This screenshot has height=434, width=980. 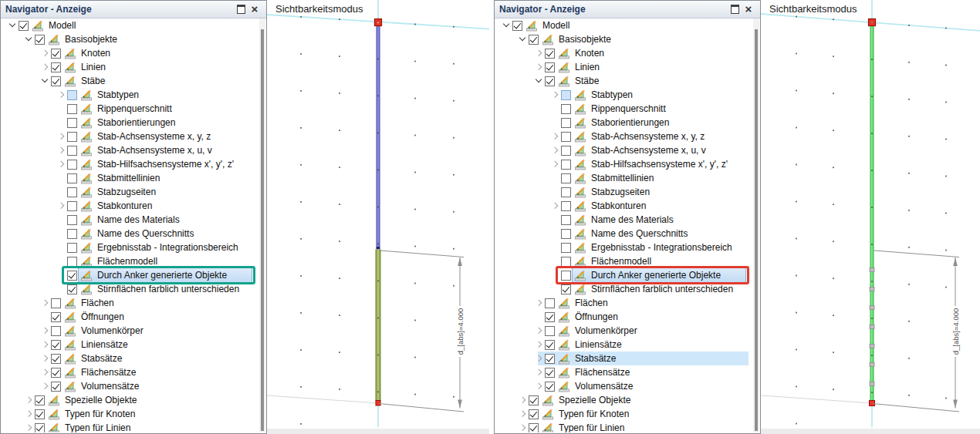 What do you see at coordinates (624, 317) in the screenshot?
I see `tree-item-öffnungen: Öffnungen` at bounding box center [624, 317].